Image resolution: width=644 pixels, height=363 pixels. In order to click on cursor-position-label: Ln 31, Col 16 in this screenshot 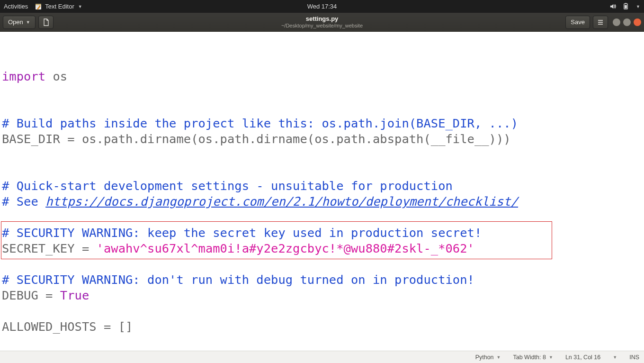, I will do `click(583, 357)`.